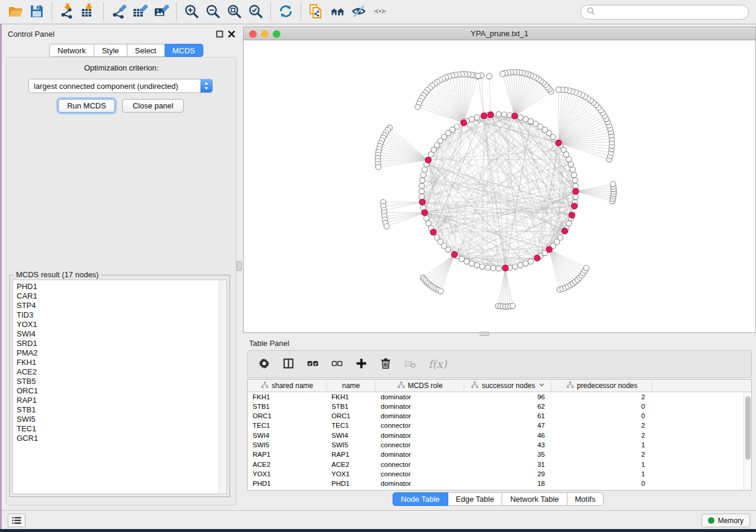 The height and width of the screenshot is (532, 756). I want to click on table-row: SWI5SWI5connector431, so click(499, 445).